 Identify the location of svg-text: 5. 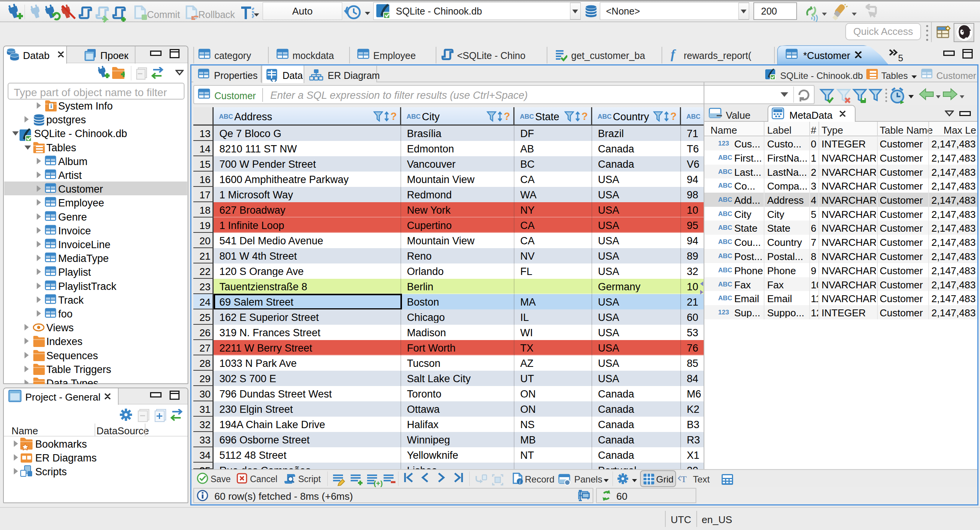
(900, 58).